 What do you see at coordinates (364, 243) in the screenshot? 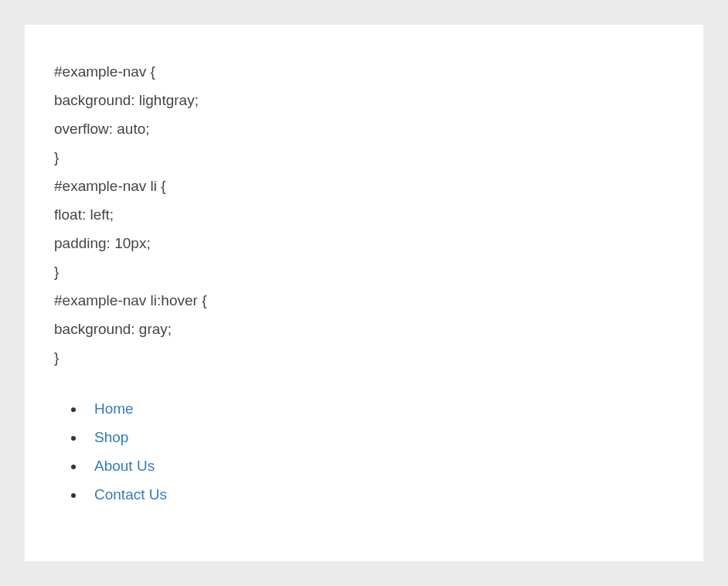
I see `code-line: padding: 10px;` at bounding box center [364, 243].